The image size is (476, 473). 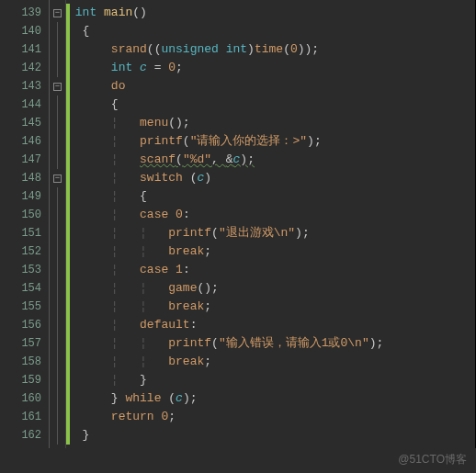 I want to click on code-line: int c = 0;, so click(x=272, y=68).